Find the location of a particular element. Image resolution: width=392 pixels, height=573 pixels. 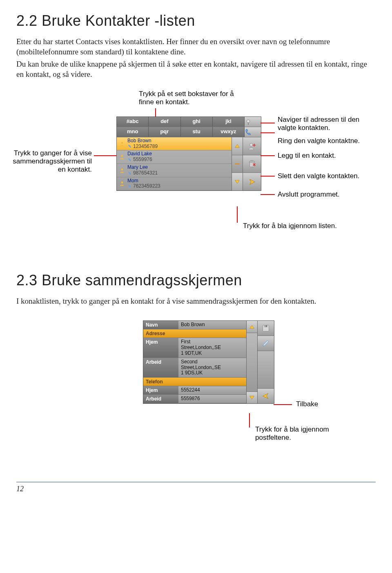

back-button is located at coordinates (266, 396).